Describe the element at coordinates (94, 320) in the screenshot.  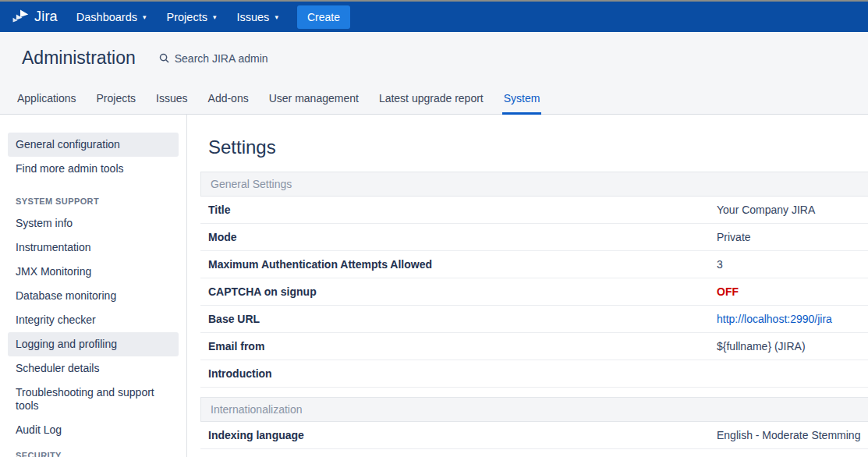
I see `sidebar-item-integrity-checker: Integrity checker` at that location.